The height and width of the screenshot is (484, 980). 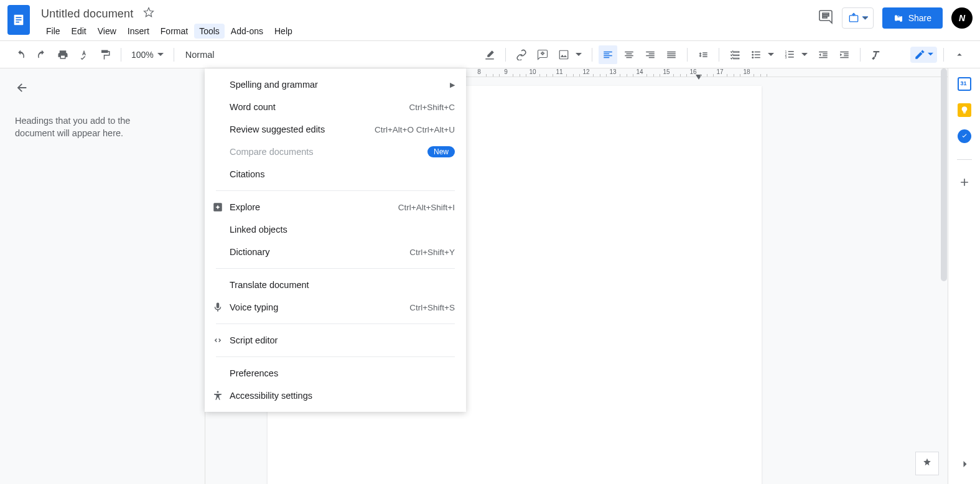 I want to click on tools-item-review-suggested-edits: Review suggested editsCtrl+Alt+O Ctrl+Al…, so click(x=335, y=129).